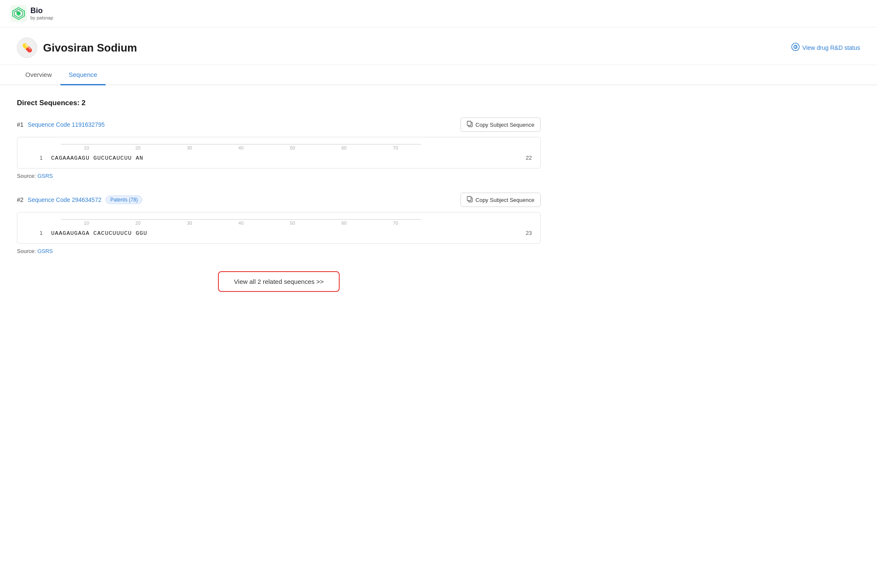  I want to click on sequence-block-2: #2 Sequence Code 294634572 Patents (78) …, so click(279, 223).